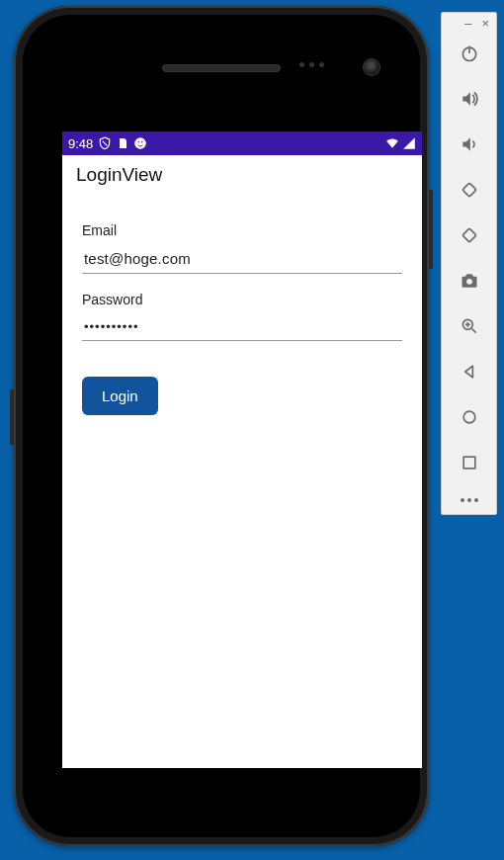 This screenshot has height=860, width=504. I want to click on status-time: 9:48, so click(81, 144).